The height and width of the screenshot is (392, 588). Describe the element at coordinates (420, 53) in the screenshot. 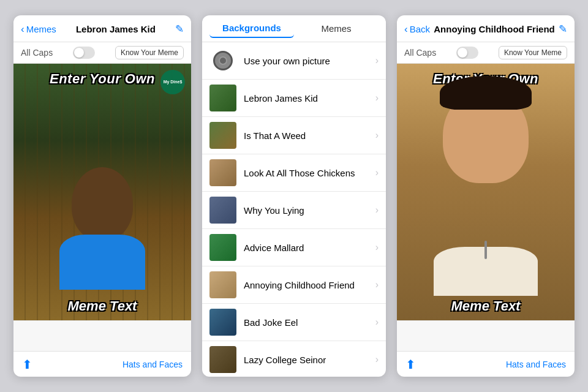

I see `right-caps-label: All Caps` at that location.